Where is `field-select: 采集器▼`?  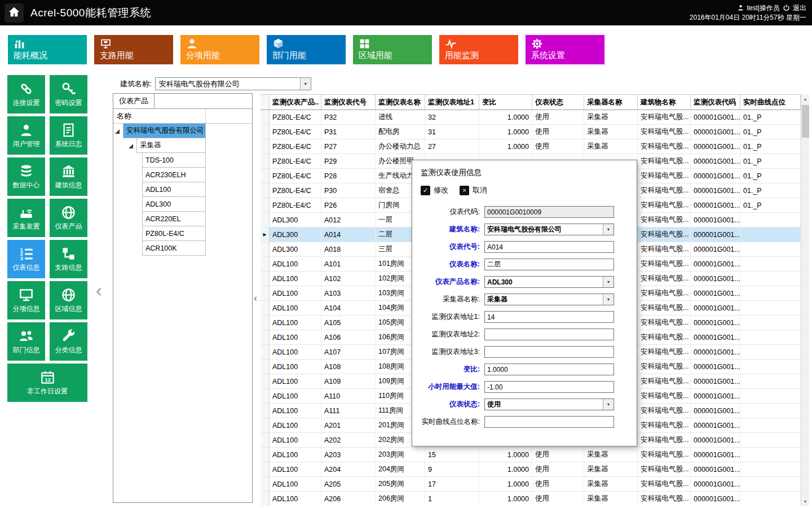
field-select: 采集器▼ is located at coordinates (549, 299).